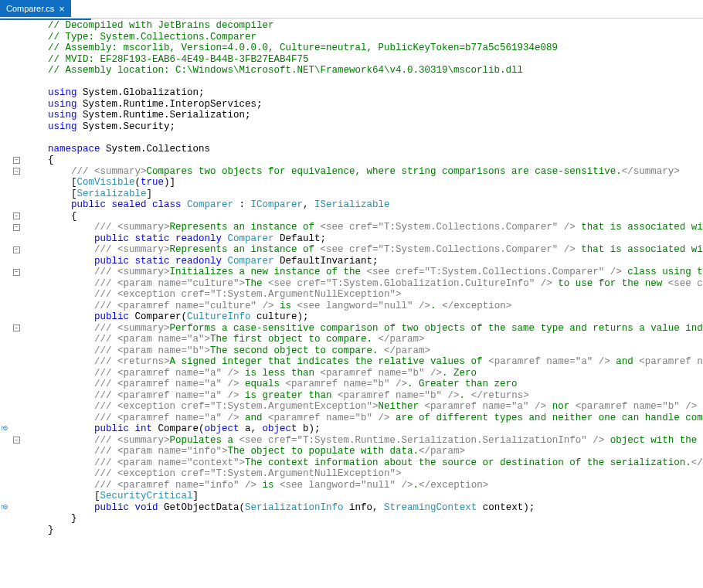 This screenshot has height=588, width=703. What do you see at coordinates (364, 48) in the screenshot?
I see `code-line: // Assembly: mscorlib, Version=4.0.0.0, …` at bounding box center [364, 48].